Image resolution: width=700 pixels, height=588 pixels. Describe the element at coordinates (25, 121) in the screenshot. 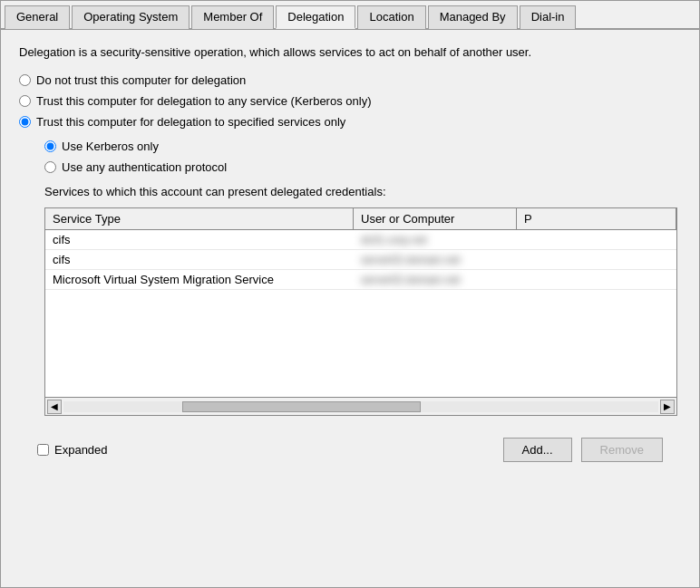

I see `radio-trust-specified-input` at that location.